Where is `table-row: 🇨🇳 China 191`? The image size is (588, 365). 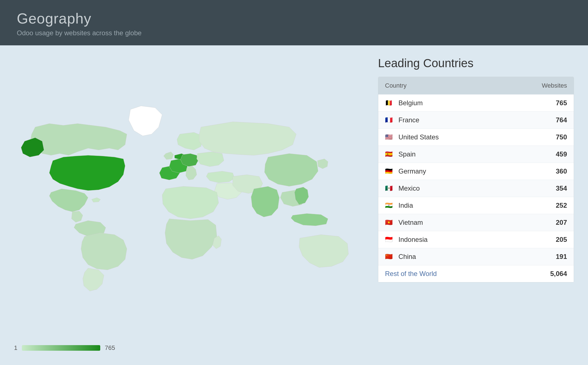
table-row: 🇨🇳 China 191 is located at coordinates (476, 256).